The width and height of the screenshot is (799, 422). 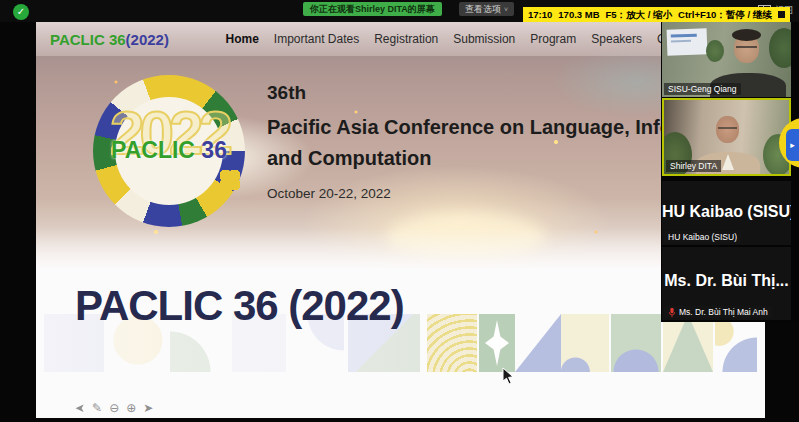 What do you see at coordinates (372, 9) in the screenshot?
I see `watching-screen-banner: 你正在观看Shirley DITA的屏幕` at bounding box center [372, 9].